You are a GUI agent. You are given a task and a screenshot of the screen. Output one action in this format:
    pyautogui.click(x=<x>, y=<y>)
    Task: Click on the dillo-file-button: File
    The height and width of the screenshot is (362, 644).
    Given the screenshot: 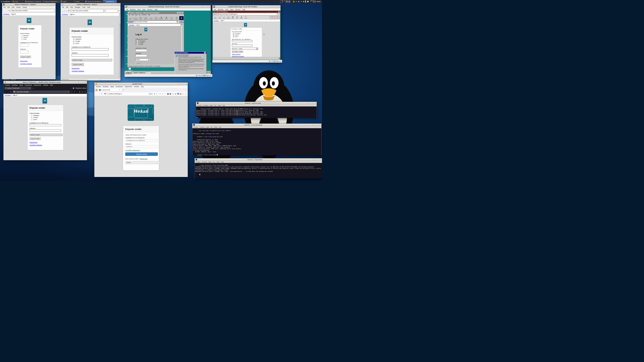 What is the action you would take?
    pyautogui.click(x=215, y=14)
    